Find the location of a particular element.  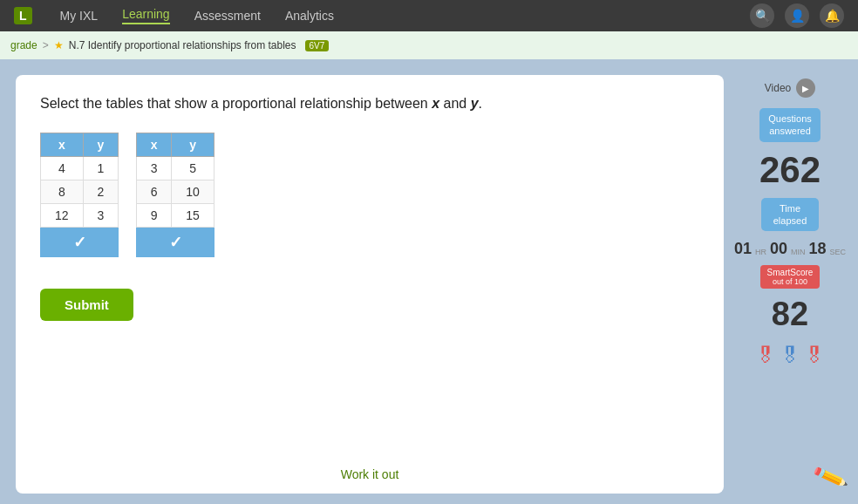

table1-wrapper: x y 4 1 8 2 12 is located at coordinates (79, 195).